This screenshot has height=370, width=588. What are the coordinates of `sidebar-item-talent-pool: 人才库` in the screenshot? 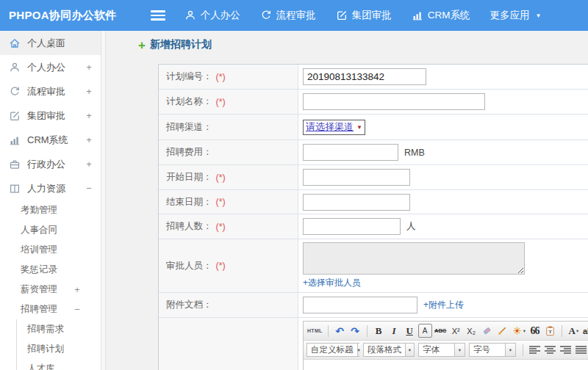 It's located at (59, 364).